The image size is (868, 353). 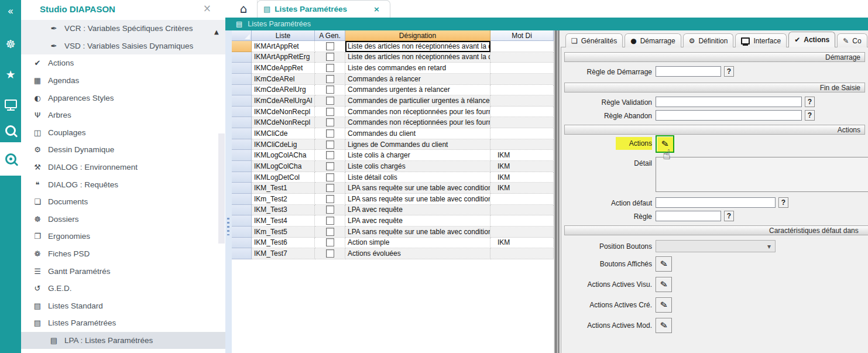 I want to click on cell-liste: IKmCdeARelUrgAl, so click(x=283, y=101).